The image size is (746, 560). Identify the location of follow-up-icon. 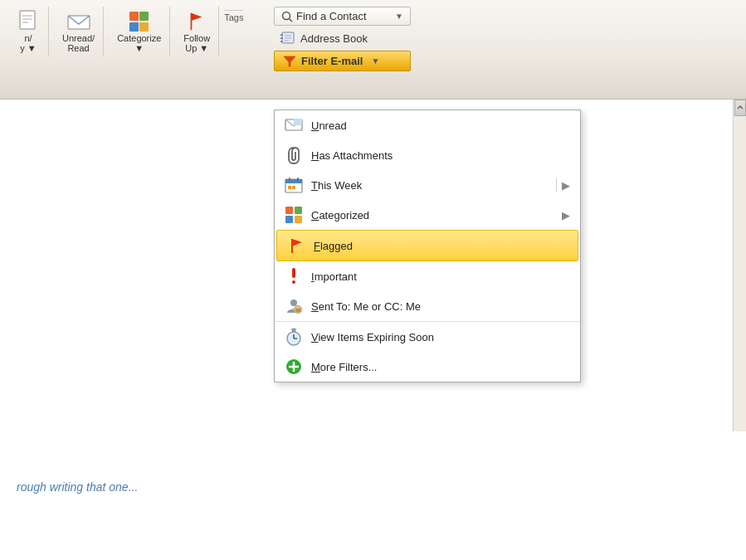
(197, 22).